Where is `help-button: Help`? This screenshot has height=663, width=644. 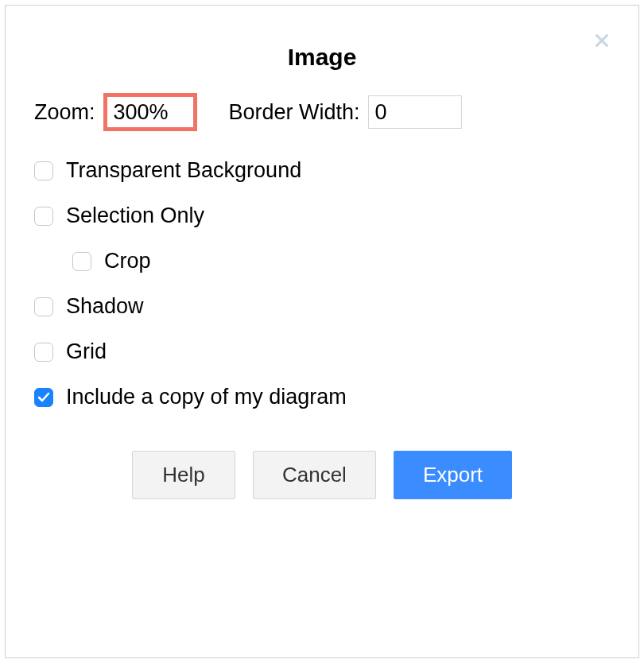
help-button: Help is located at coordinates (184, 475).